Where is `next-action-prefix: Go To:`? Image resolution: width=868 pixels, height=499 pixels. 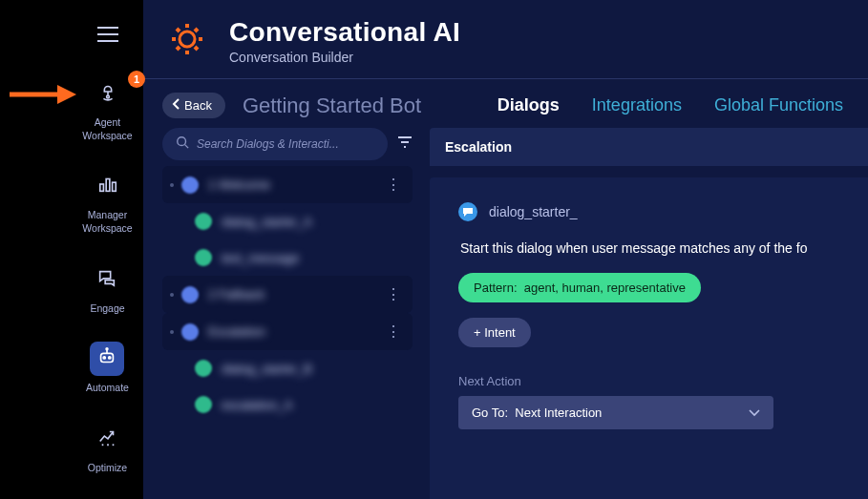
next-action-prefix: Go To: is located at coordinates (490, 412).